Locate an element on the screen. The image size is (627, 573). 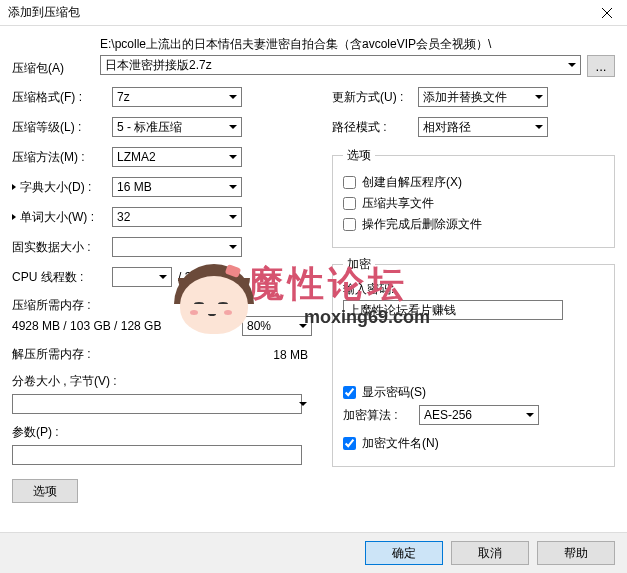
split-input is located at coordinates (157, 404).